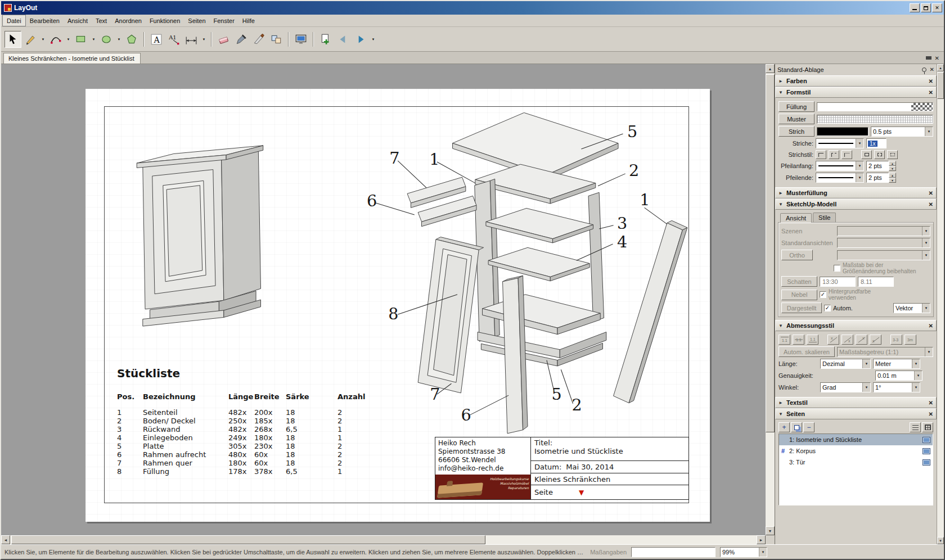  Describe the element at coordinates (6, 540) in the screenshot. I see `scroll-left-icon: ◄` at that location.